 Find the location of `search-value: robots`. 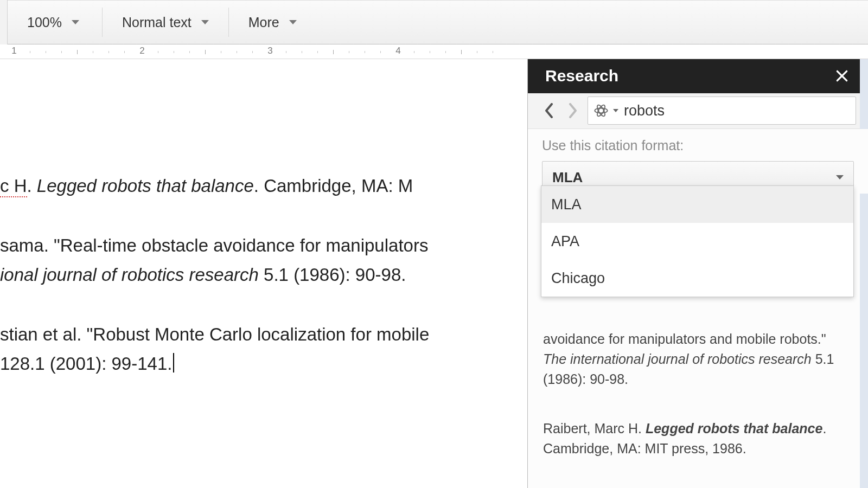

search-value: robots is located at coordinates (644, 111).